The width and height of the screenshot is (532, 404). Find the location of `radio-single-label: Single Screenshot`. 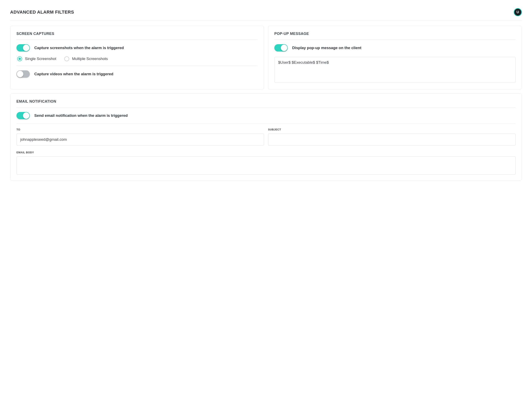

radio-single-label: Single Screenshot is located at coordinates (41, 59).